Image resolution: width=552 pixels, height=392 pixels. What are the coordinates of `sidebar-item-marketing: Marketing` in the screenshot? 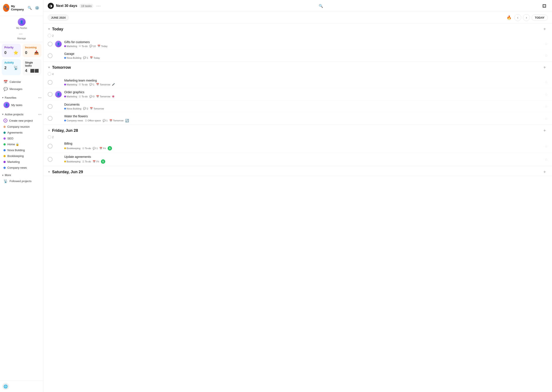 It's located at (22, 162).